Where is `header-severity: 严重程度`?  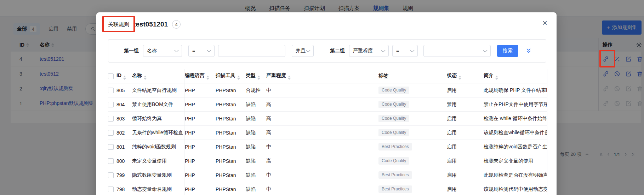
header-severity: 严重程度 is located at coordinates (322, 76).